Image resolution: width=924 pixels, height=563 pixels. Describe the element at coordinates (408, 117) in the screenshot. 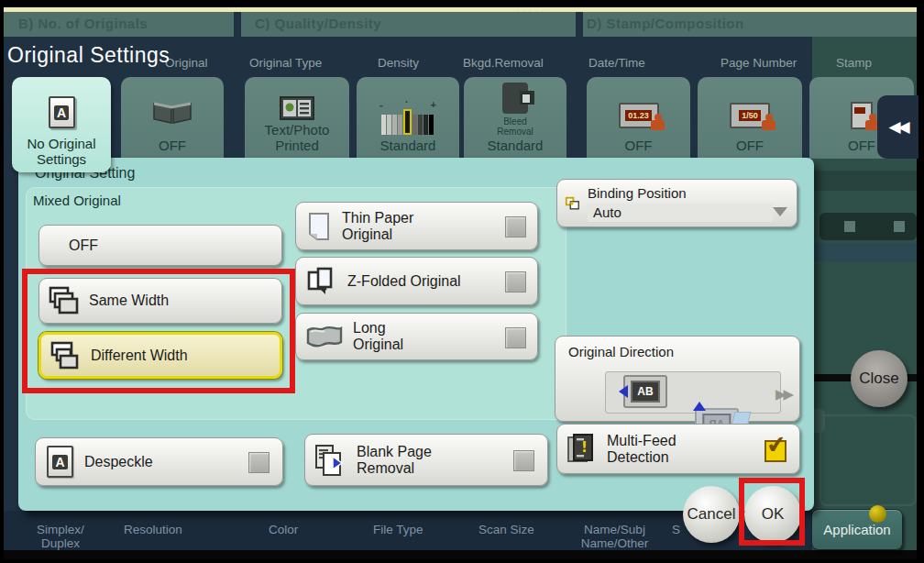

I see `density-button: - + · Standard` at that location.